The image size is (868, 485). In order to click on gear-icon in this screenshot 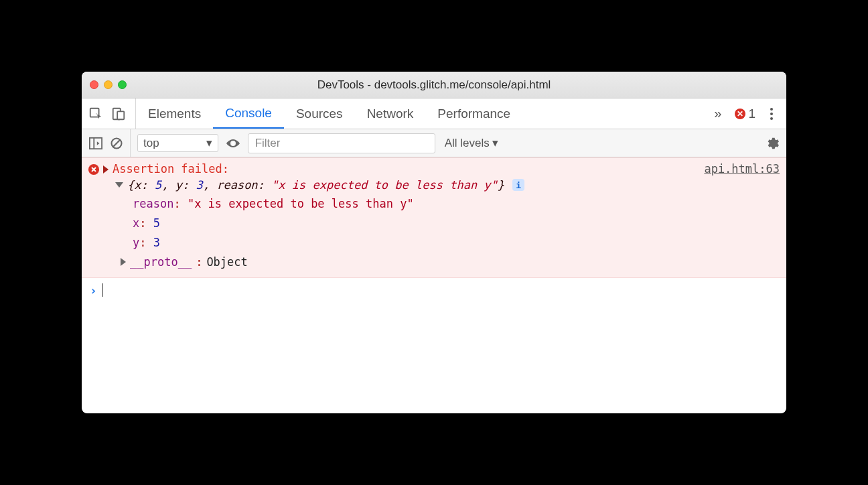, I will do `click(772, 143)`.